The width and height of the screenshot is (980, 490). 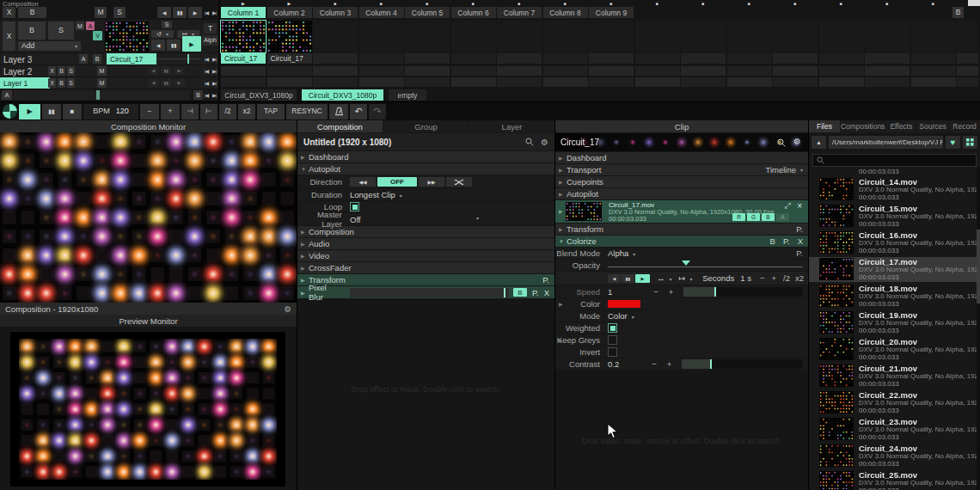 I want to click on seconds-double-button: x2, so click(x=799, y=279).